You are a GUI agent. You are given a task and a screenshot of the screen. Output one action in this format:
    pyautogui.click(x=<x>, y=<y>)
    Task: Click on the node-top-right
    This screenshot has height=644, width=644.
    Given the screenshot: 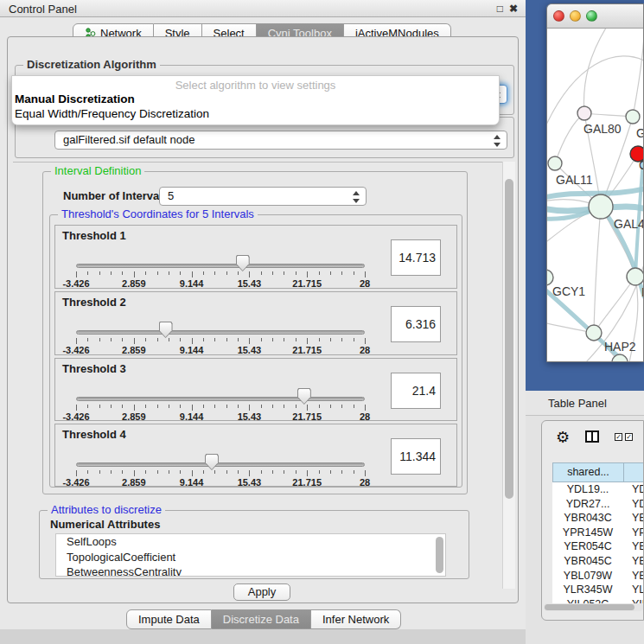 What is the action you would take?
    pyautogui.click(x=633, y=117)
    